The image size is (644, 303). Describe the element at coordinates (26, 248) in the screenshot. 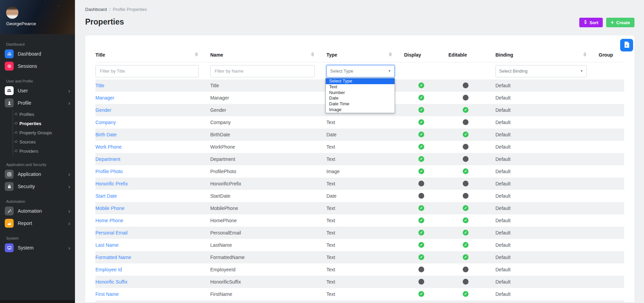

I see `sidebar-item-label: System` at that location.